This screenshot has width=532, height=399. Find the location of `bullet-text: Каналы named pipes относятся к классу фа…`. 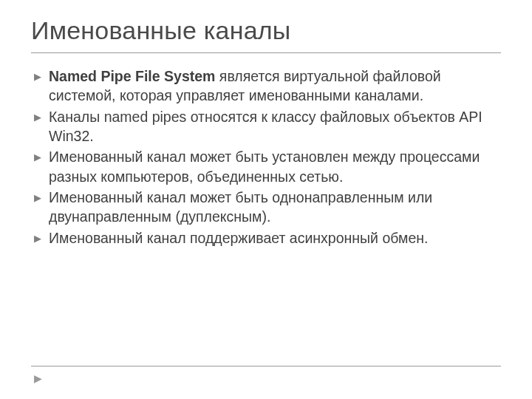

bullet-text: Каналы named pipes относятся к классу фа… is located at coordinates (275, 127).